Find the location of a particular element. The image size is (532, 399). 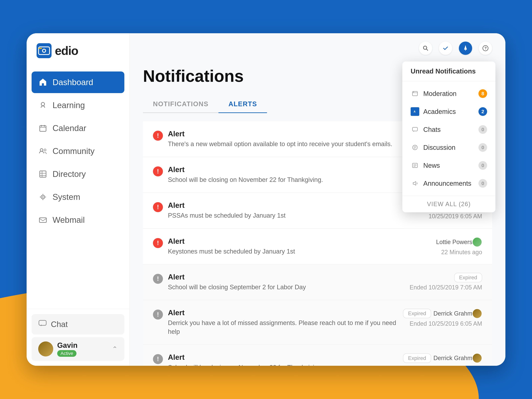

dropdown-row-label-chats: Chats is located at coordinates (449, 129).